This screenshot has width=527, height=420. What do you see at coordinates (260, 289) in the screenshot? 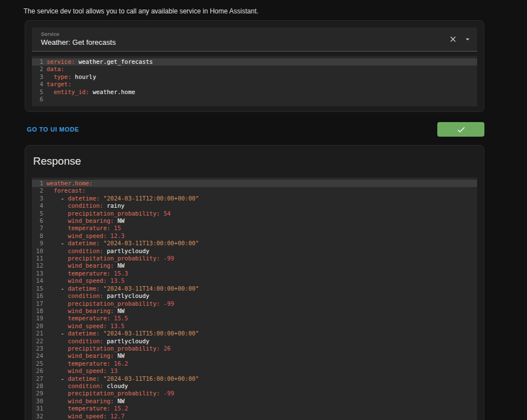
I see `code-text: - datetime: "2024-03-11T14:00:00+00:00"` at bounding box center [260, 289].